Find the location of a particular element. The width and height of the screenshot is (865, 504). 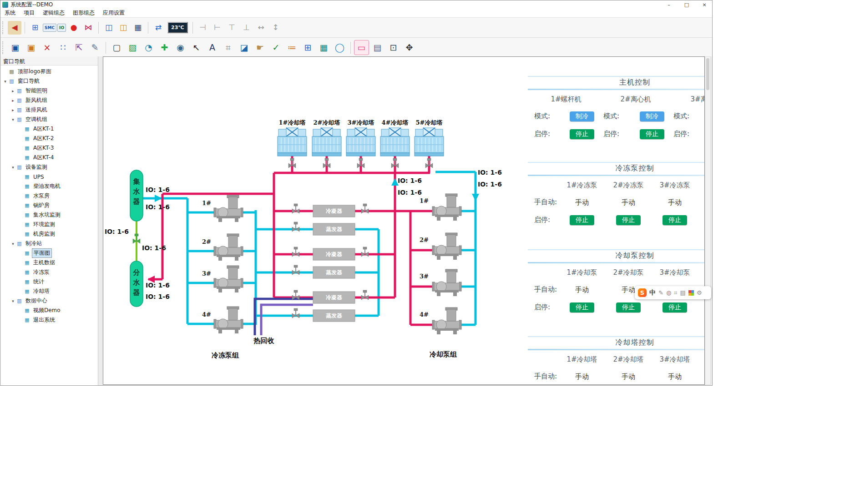

tree-item: ▦冷冻泵 is located at coordinates (49, 272).